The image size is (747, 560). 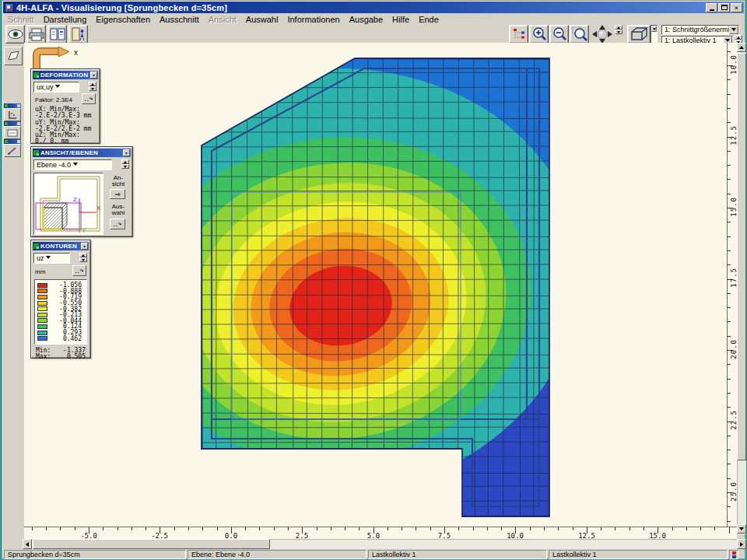 I want to click on konturen-combobox: uz, so click(x=51, y=258).